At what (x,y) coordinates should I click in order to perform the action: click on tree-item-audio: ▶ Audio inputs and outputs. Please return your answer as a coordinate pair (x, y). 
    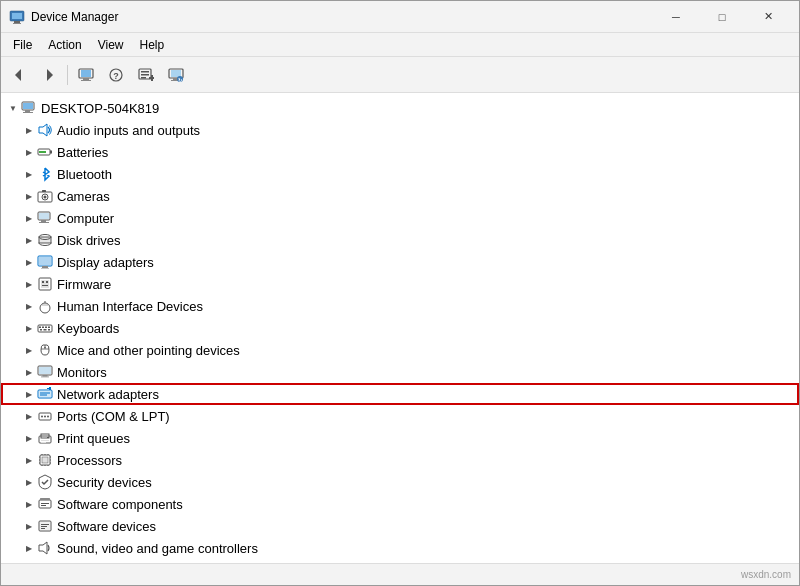
    Looking at the image, I should click on (400, 130).